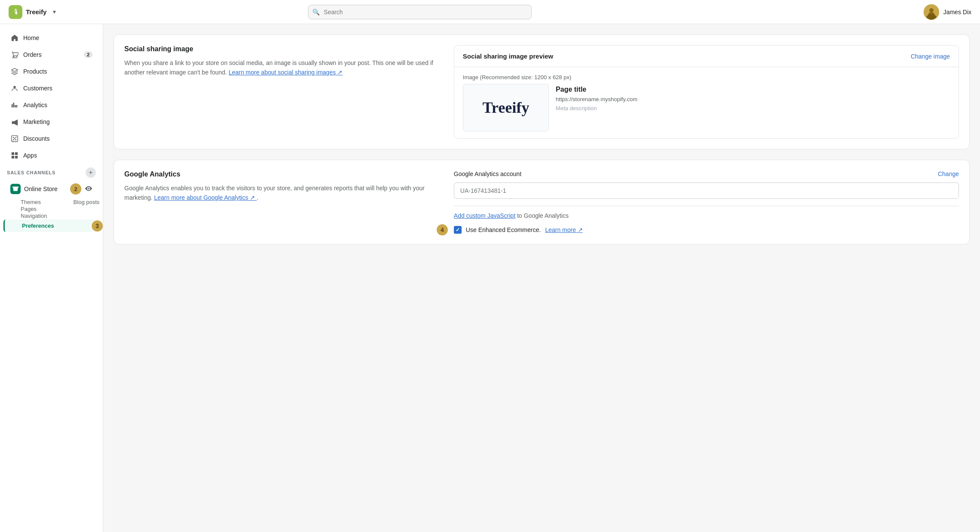 This screenshot has height=532, width=980. What do you see at coordinates (506, 108) in the screenshot?
I see `preview-logo-box: Treeify` at bounding box center [506, 108].